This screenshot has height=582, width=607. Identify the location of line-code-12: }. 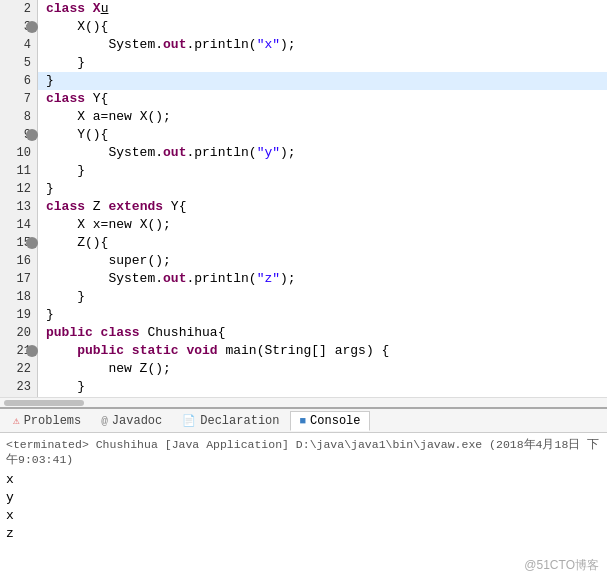
(46, 189).